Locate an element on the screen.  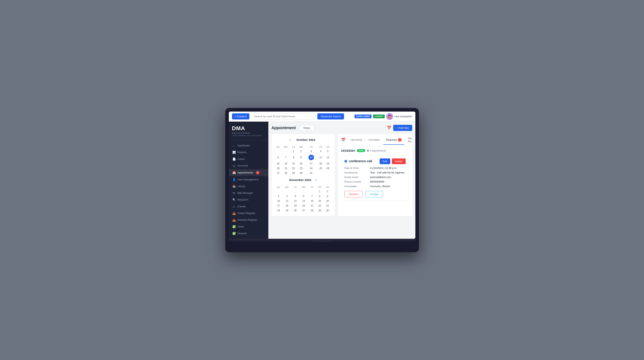
content-area: Appointment Today 📅 + Add New ‹ October is located at coordinates (342, 180).